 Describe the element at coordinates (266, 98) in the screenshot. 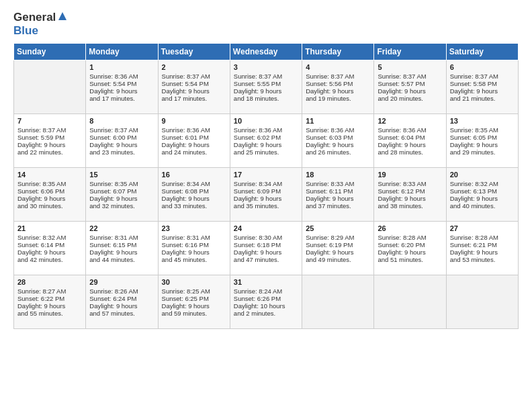

I see `day-info-line: and 18 minutes.` at that location.